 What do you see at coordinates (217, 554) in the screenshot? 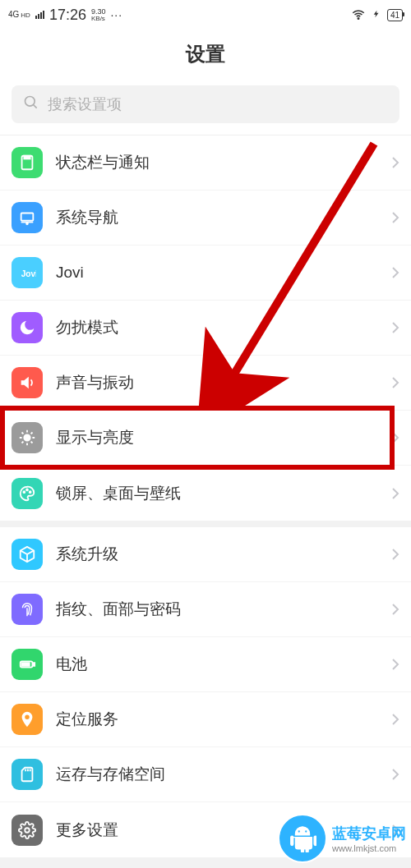
I see `settings-row-label: 系统升级` at bounding box center [217, 554].